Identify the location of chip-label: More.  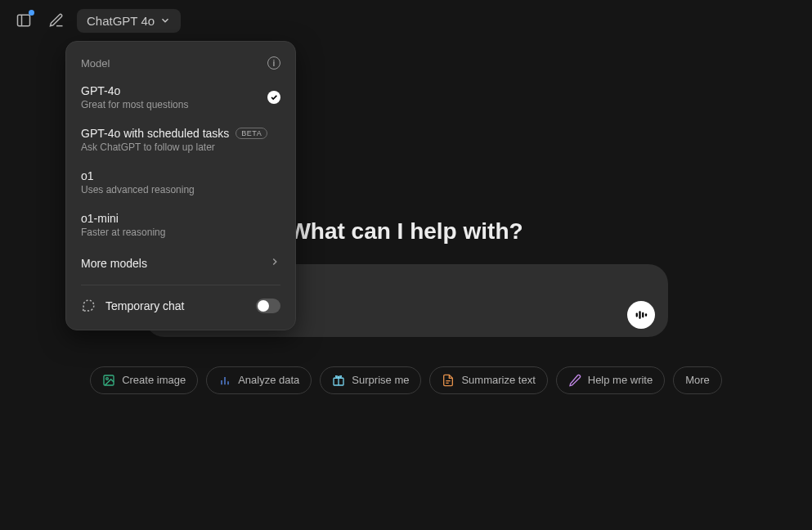
(698, 380).